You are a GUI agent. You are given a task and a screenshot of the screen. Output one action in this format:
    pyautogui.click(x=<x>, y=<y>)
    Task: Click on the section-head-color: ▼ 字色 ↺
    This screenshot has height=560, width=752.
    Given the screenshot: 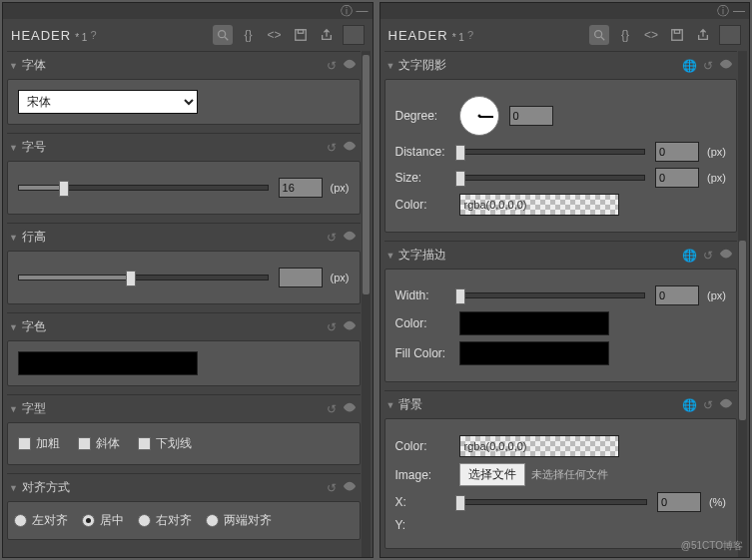 What is the action you would take?
    pyautogui.click(x=184, y=326)
    